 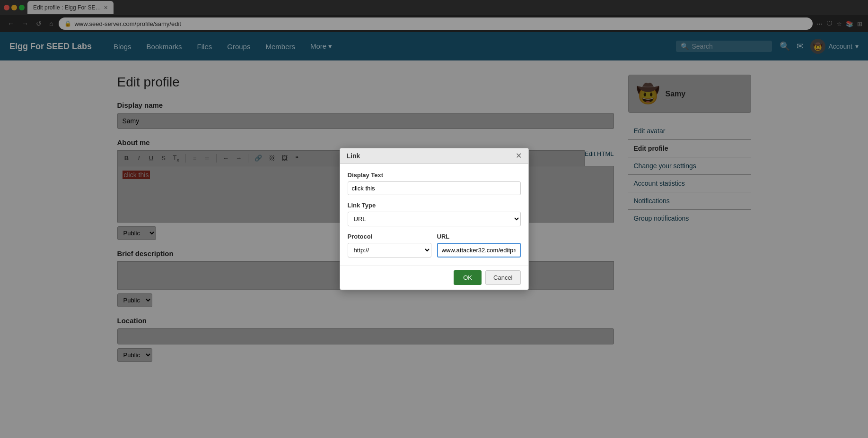 I want to click on link-type-select: URL Email Anchor, so click(x=434, y=219).